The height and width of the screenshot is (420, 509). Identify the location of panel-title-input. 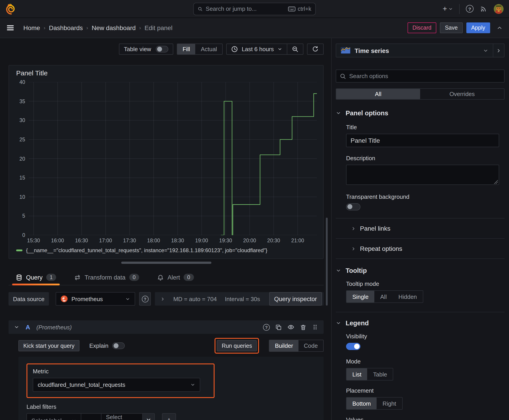
(423, 140).